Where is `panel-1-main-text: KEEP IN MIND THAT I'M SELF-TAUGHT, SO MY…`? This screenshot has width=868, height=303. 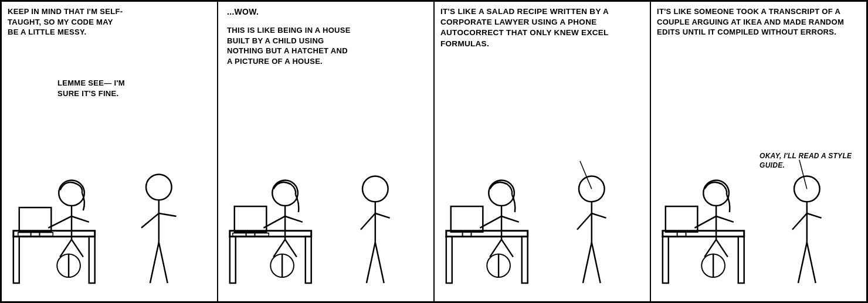
panel-1-main-text: KEEP IN MIND THAT I'M SELF-TAUGHT, SO MY… is located at coordinates (66, 22).